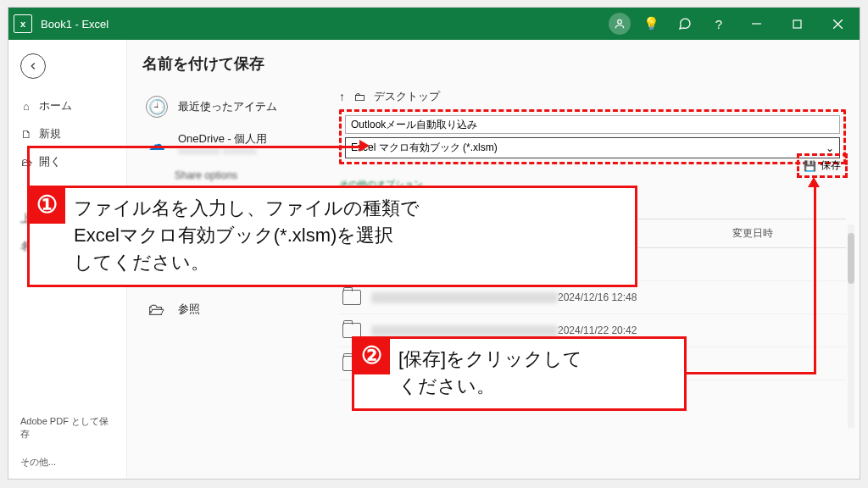 The height and width of the screenshot is (488, 868). Describe the element at coordinates (359, 97) in the screenshot. I see `folder-path-icon: 🗀` at that location.